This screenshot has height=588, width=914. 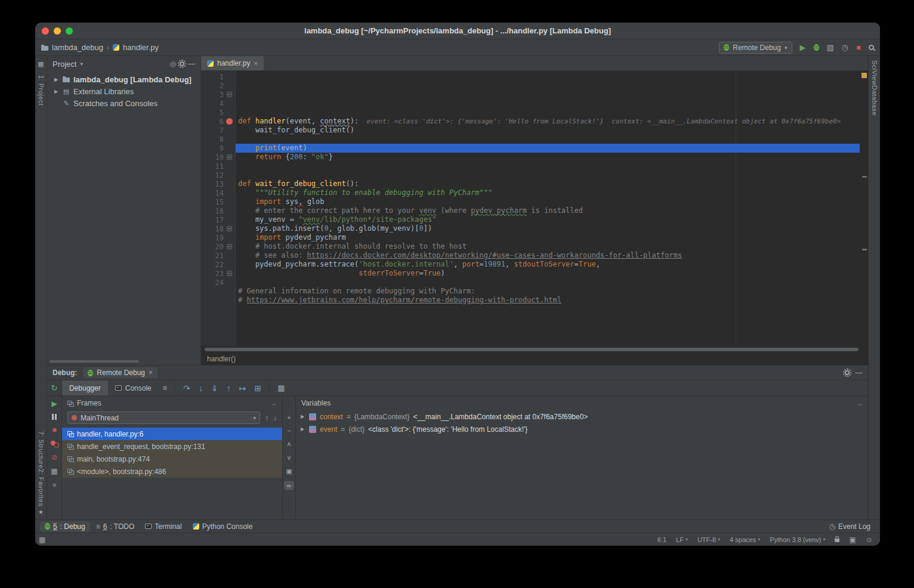 What do you see at coordinates (218, 283) in the screenshot?
I see `gutter-line: 24` at bounding box center [218, 283].